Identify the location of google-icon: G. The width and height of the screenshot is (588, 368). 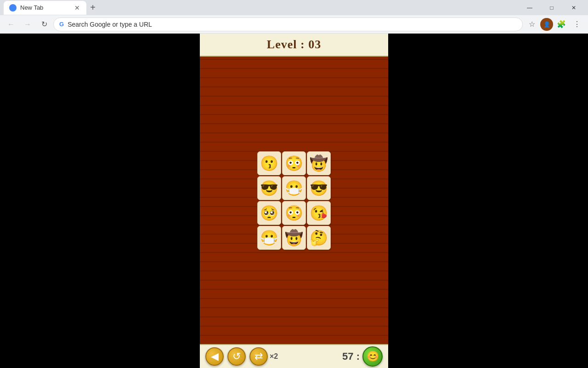
(62, 24).